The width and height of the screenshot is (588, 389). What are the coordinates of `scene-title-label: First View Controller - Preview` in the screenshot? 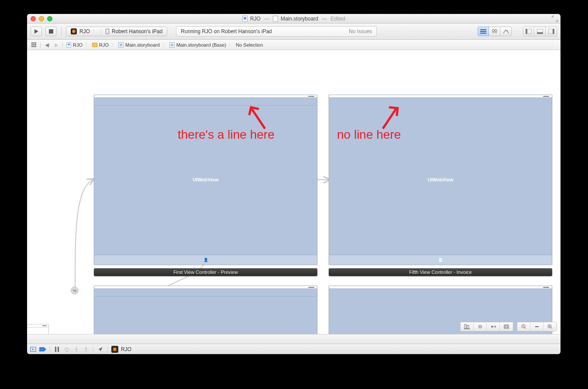 It's located at (206, 272).